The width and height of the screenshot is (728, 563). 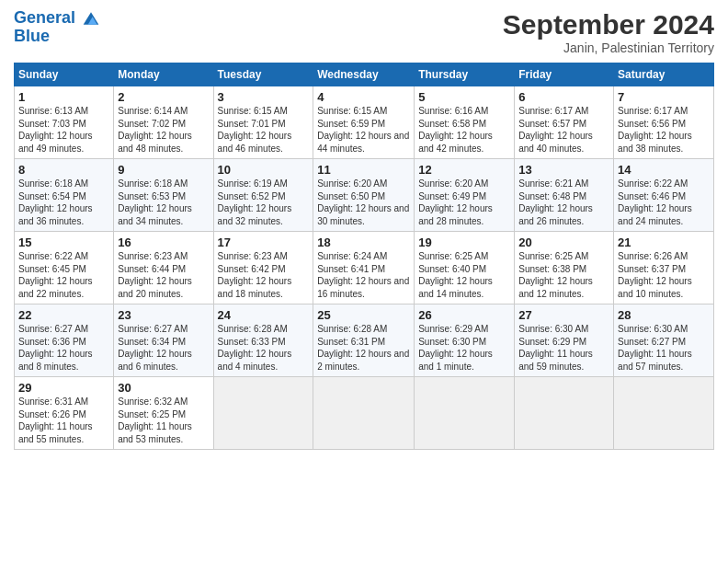 I want to click on day-info: Sunrise: 6:15 AM Sunset: 6:59 PM Dayligh…, so click(x=364, y=130).